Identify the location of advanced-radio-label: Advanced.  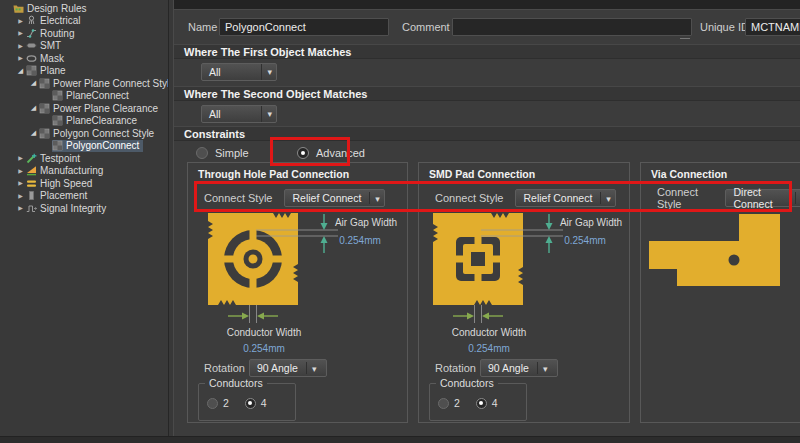
(340, 153).